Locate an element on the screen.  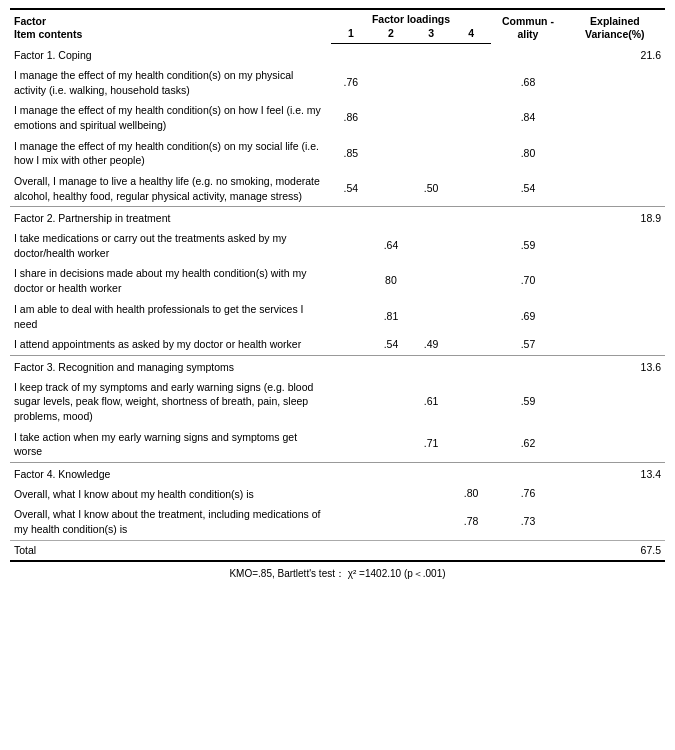
item-text-factor4-1: Overall, what I know about the treatment… is located at coordinates (170, 522).